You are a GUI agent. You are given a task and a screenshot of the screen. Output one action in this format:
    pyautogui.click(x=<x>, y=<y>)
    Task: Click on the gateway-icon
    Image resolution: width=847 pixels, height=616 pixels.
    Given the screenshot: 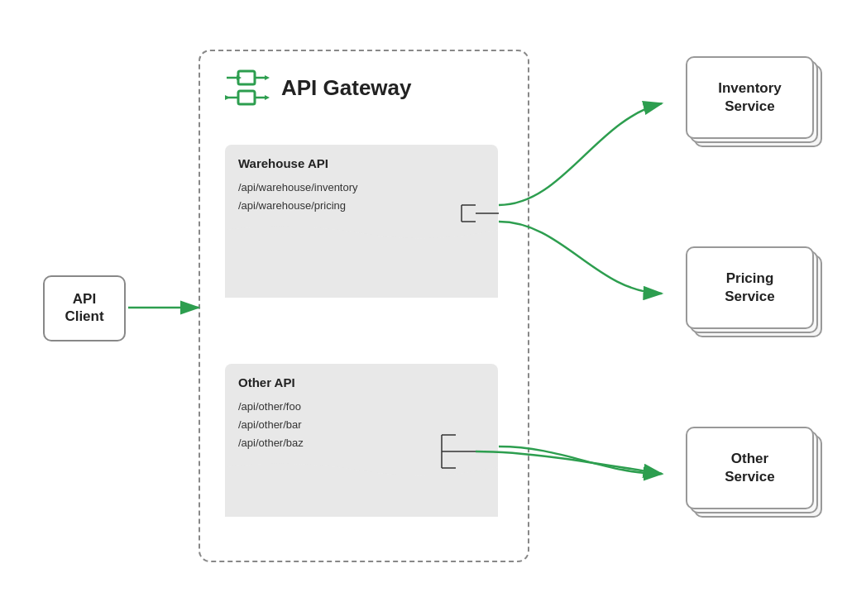 What is the action you would take?
    pyautogui.click(x=246, y=88)
    